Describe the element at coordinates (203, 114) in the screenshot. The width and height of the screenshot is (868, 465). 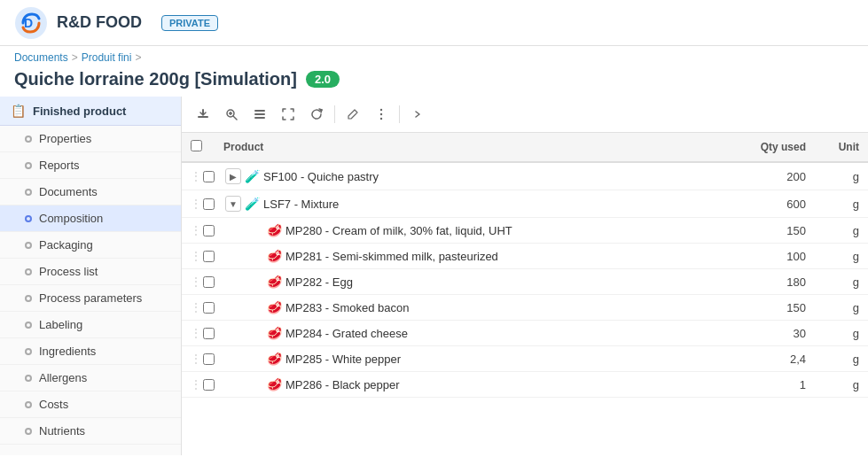
I see `export-button` at that location.